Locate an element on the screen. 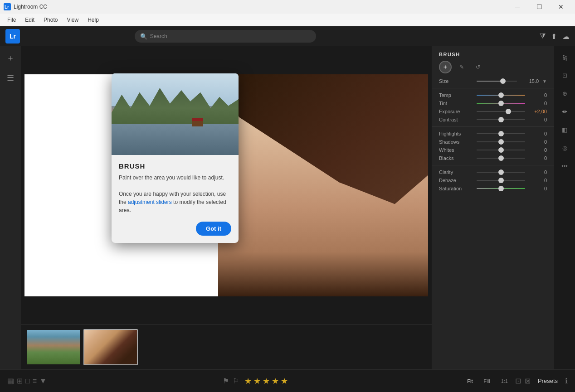  search-icon: 🔍 is located at coordinates (144, 36).